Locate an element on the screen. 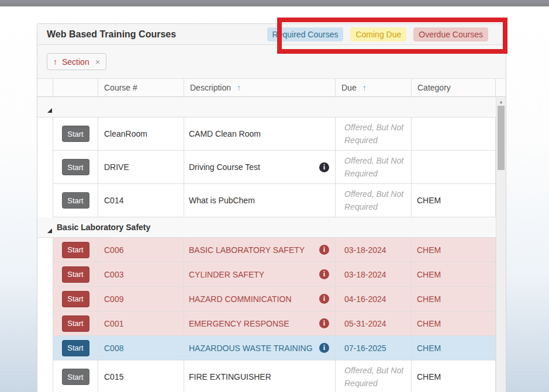 This screenshot has width=549, height=392. course-number-cell: CleanRoom is located at coordinates (141, 134).